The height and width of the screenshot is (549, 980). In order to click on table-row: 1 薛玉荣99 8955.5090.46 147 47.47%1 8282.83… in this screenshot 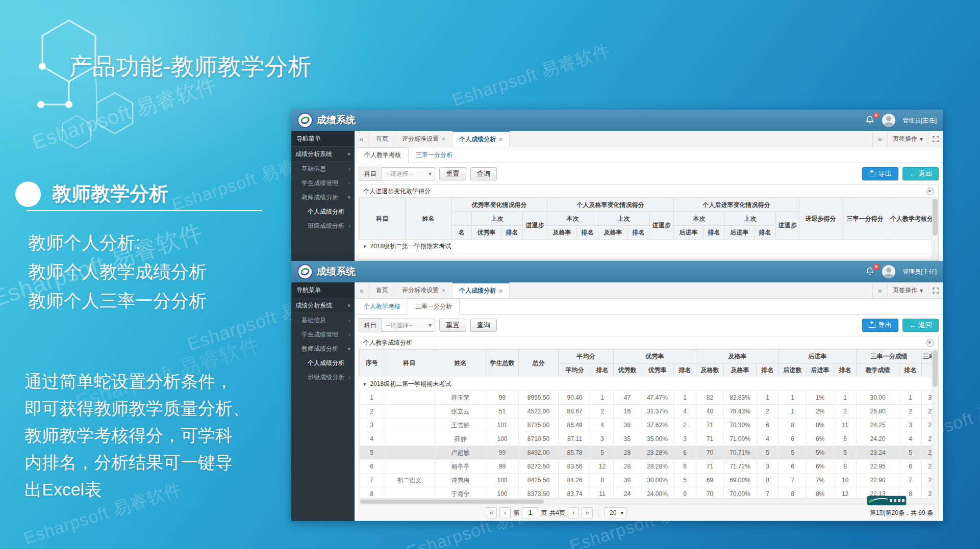, I will do `click(646, 398)`.